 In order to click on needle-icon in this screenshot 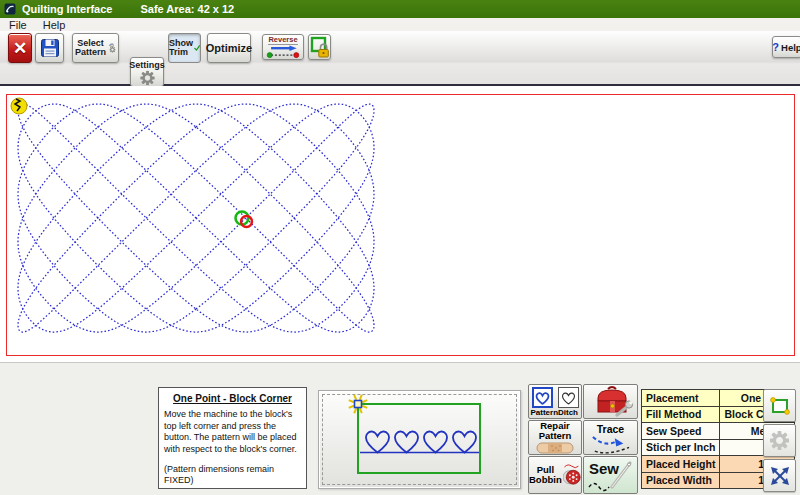, I will do `click(610, 475)`.